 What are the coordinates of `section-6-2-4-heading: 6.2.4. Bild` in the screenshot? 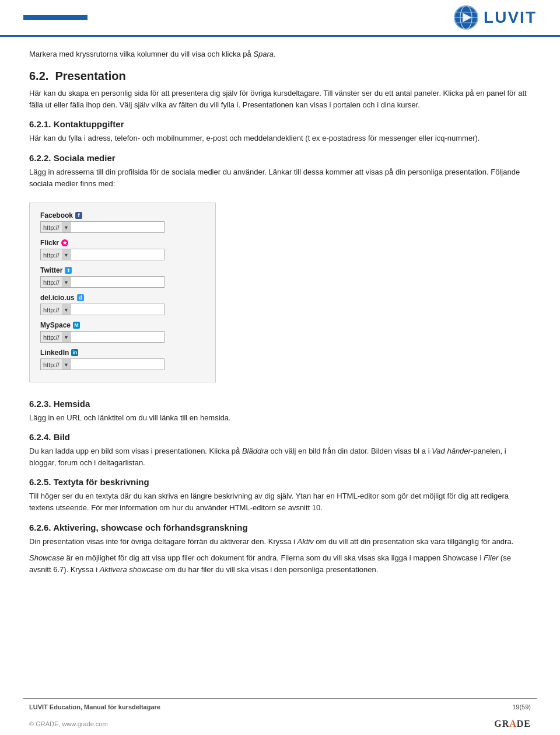 It's located at (280, 437).